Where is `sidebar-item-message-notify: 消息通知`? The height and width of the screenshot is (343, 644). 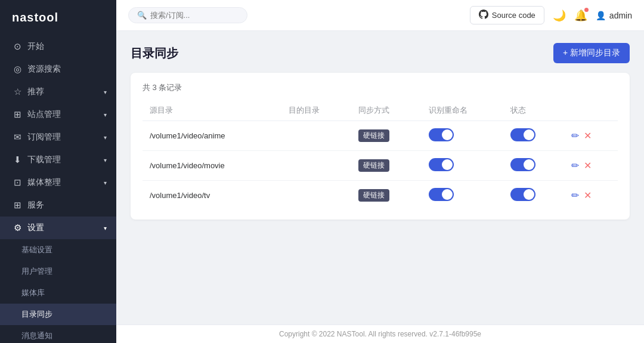 sidebar-item-message-notify: 消息通知 is located at coordinates (58, 334).